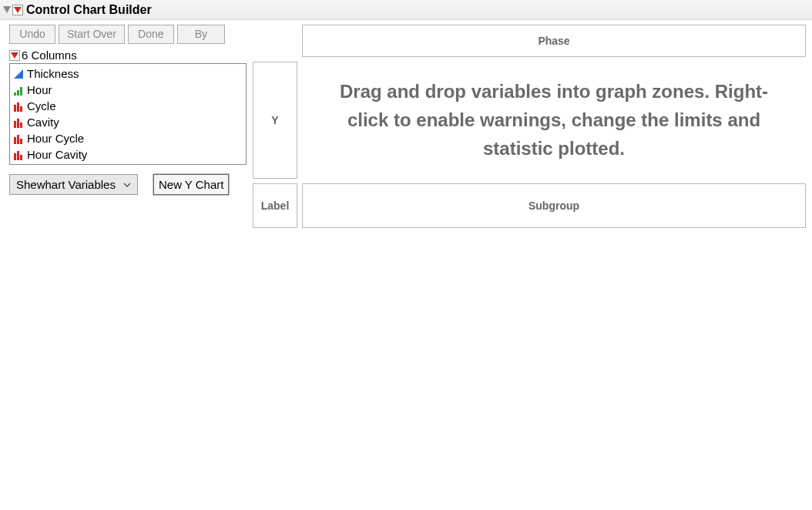 Image resolution: width=812 pixels, height=510 pixels. Describe the element at coordinates (554, 120) in the screenshot. I see `graph-canvas: Drag and drop variables into graph zones…` at that location.